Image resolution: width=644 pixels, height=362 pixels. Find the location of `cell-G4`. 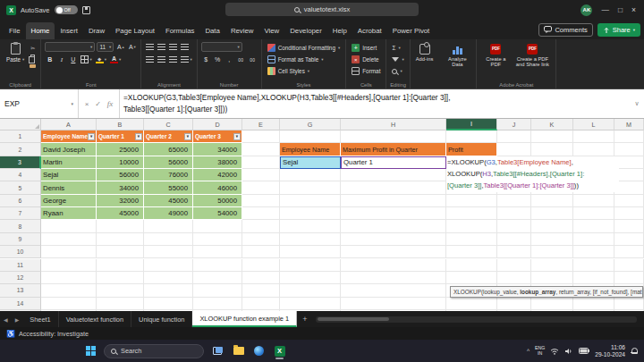

cell-G4 is located at coordinates (310, 175).